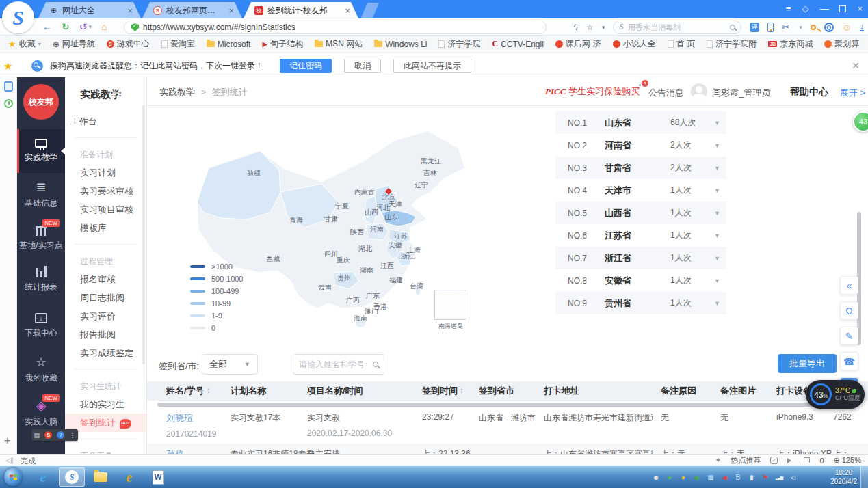 This screenshot has width=868, height=488. Describe the element at coordinates (711, 477) in the screenshot. I see `tray-system-icon: ▦` at that location.